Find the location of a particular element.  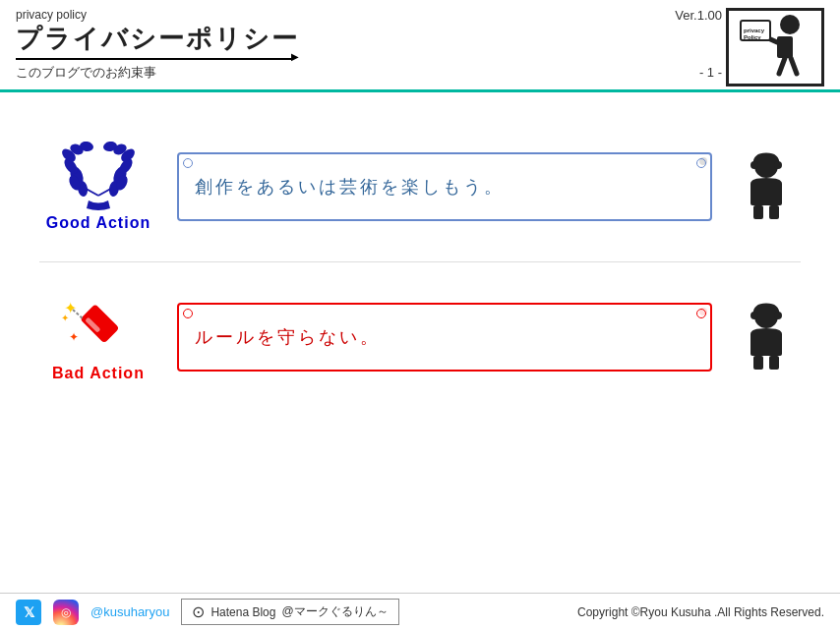

logo-svg: privacy Policy is located at coordinates (775, 47).